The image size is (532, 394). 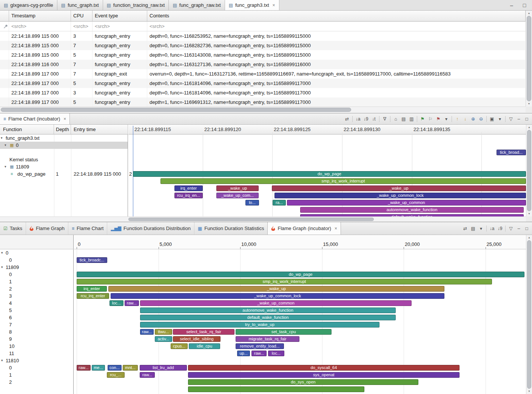 I want to click on flamegraph-vscrollbar: ▲ ▼, so click(x=529, y=314).